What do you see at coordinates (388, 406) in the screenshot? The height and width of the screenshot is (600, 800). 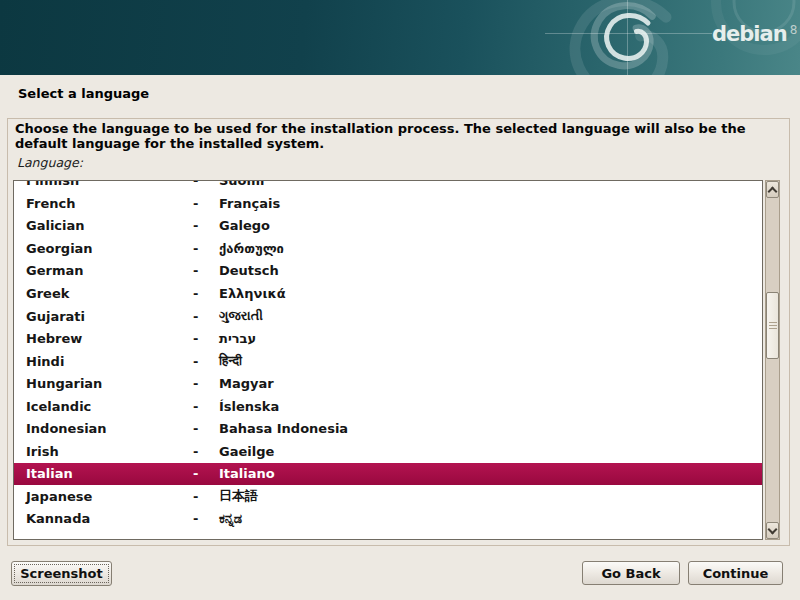 I see `language-row: Icelandic-Íslenska` at bounding box center [388, 406].